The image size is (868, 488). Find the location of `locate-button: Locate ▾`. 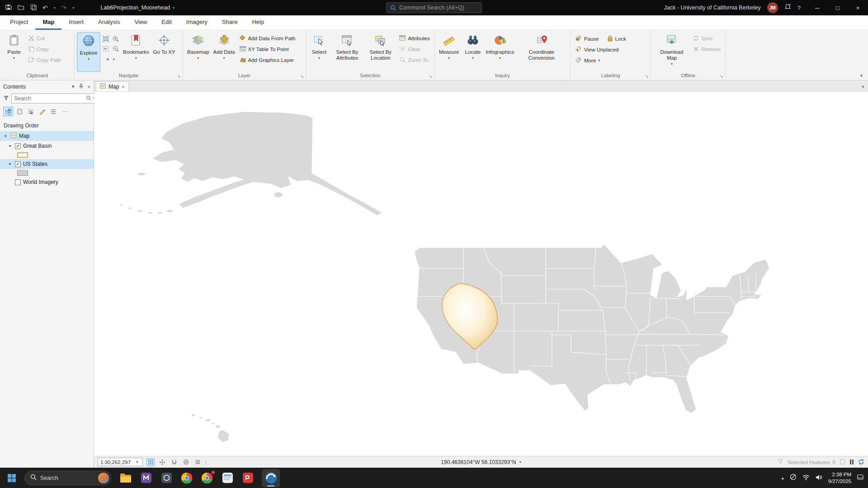

locate-button: Locate ▾ is located at coordinates (473, 52).